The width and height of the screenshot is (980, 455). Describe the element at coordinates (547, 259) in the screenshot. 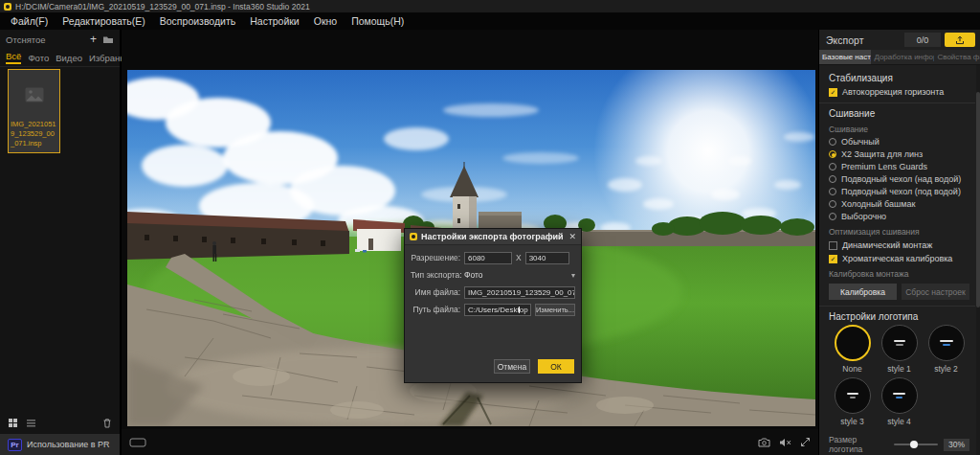

I see `resolution-height-input: 3040` at that location.